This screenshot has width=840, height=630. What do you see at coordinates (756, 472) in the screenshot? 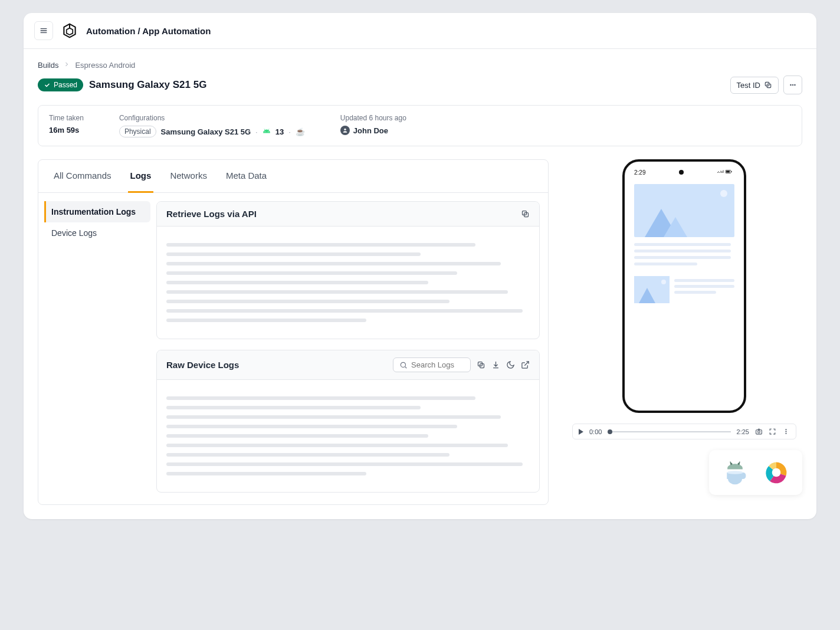
I see `framework-logos-card` at bounding box center [756, 472].